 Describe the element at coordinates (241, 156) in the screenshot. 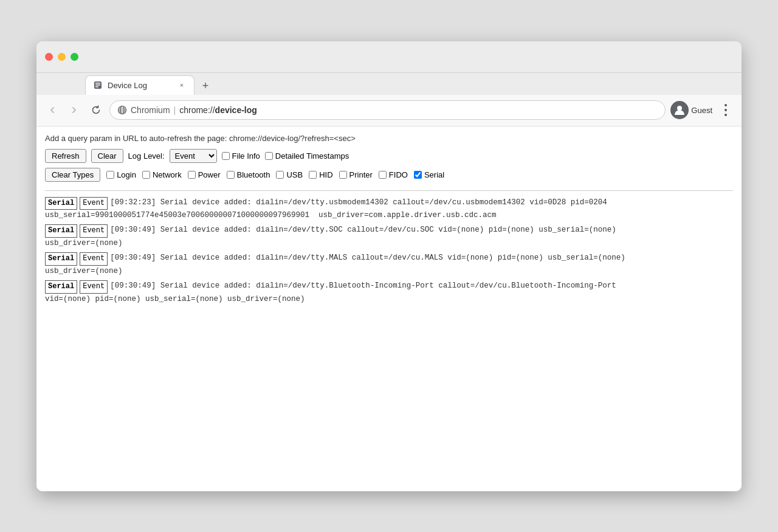

I see `file-info-checkbox: File Info` at that location.